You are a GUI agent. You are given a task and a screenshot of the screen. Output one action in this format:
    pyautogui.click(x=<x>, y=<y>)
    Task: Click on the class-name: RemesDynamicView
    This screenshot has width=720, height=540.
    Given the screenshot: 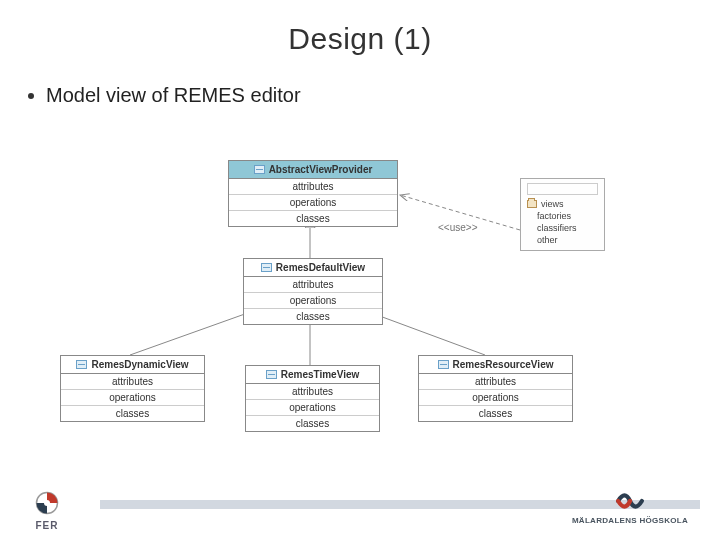 What is the action you would take?
    pyautogui.click(x=140, y=364)
    